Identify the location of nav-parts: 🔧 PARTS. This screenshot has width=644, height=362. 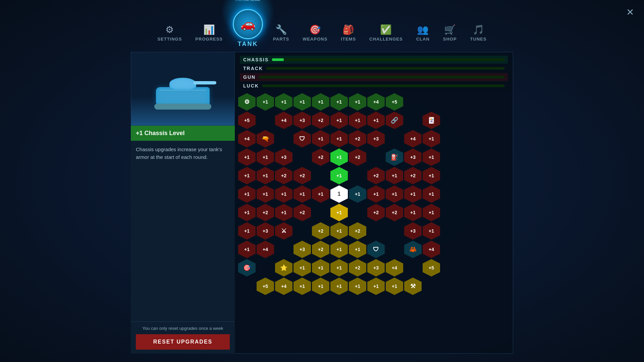
(281, 33).